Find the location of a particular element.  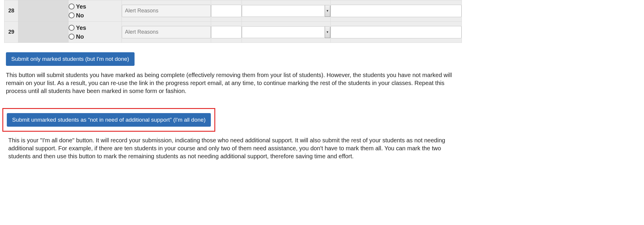

row-number: 29 is located at coordinates (11, 32).